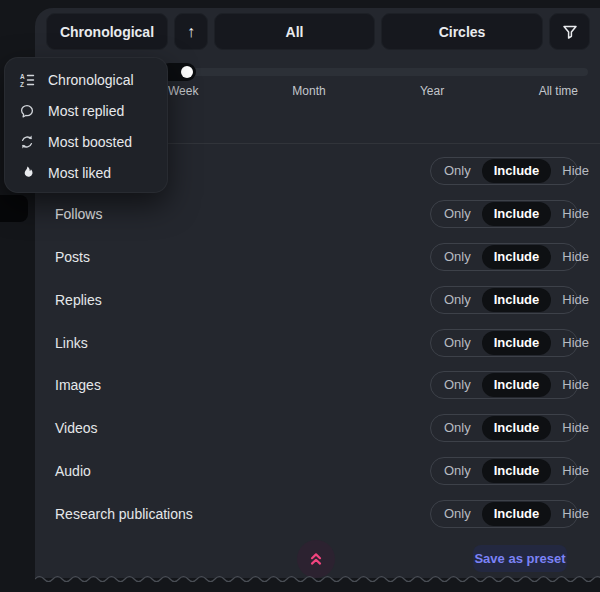  Describe the element at coordinates (242, 514) in the screenshot. I see `filter-row-label: Research publications` at that location.